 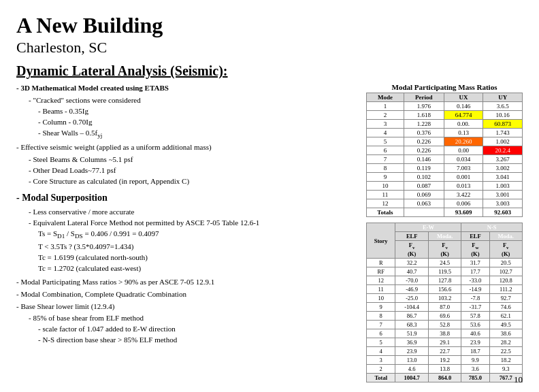 I want to click on story-cell: 9.3, so click(x=506, y=369).